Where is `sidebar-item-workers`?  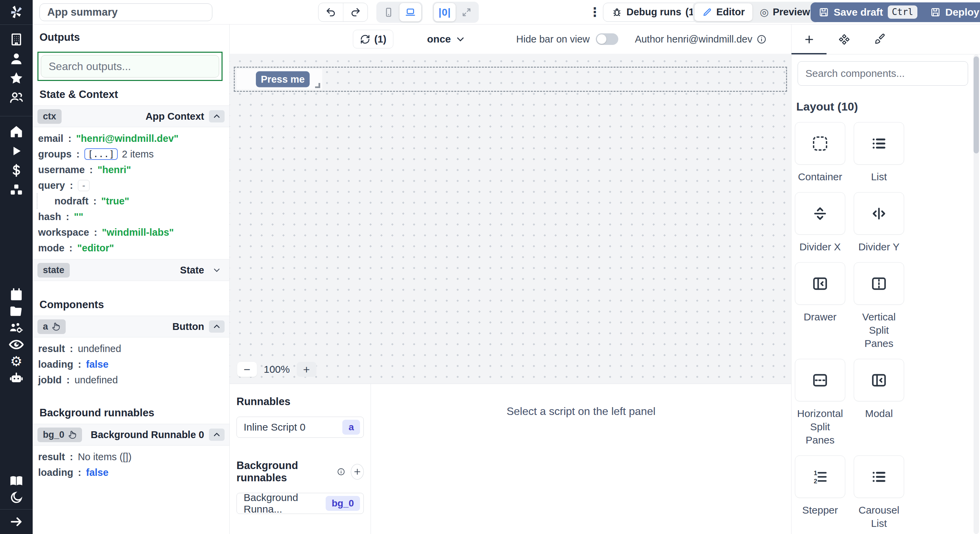 sidebar-item-workers is located at coordinates (16, 328).